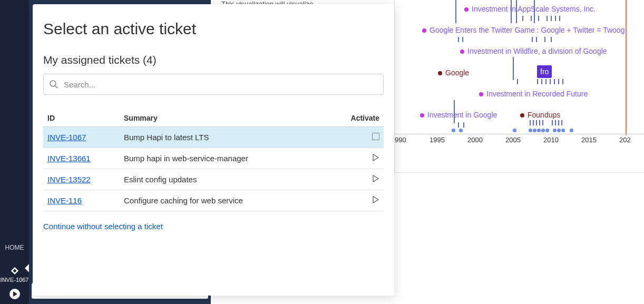 This screenshot has height=304, width=644. Describe the element at coordinates (626, 67) in the screenshot. I see `timeline-now-marker` at that location.